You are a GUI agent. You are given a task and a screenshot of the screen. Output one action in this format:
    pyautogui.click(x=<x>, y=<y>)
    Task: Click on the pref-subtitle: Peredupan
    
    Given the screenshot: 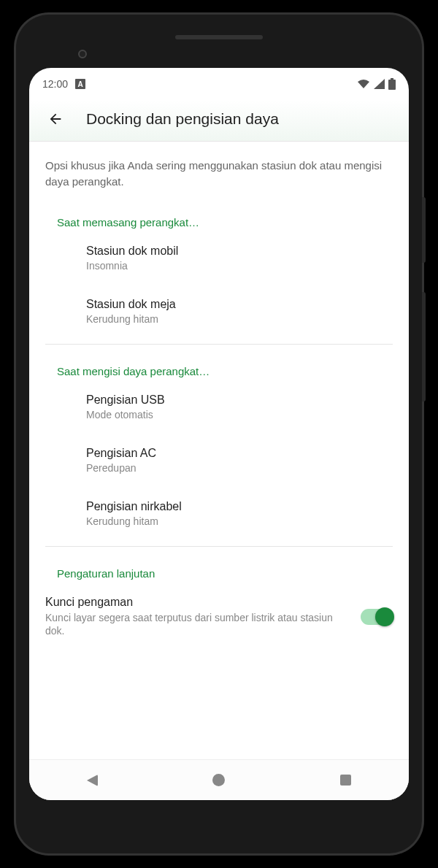 What is the action you would take?
    pyautogui.click(x=239, y=468)
    